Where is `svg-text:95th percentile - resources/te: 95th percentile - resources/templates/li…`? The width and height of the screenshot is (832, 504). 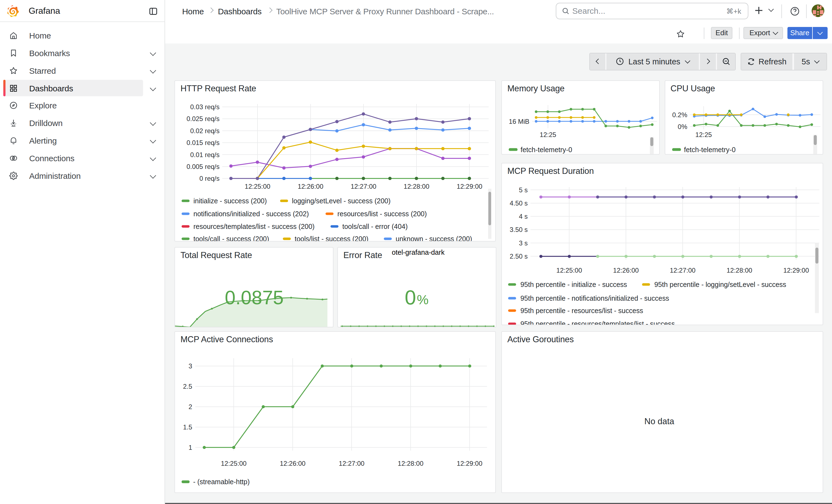
svg-text:95th percentile - resources/te: 95th percentile - resources/templates/li… is located at coordinates (598, 323).